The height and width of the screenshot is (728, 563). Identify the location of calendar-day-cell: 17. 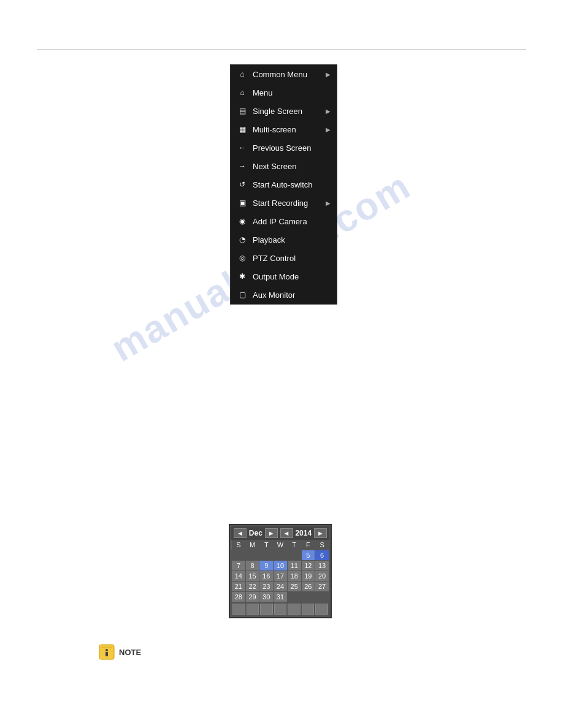
(281, 576).